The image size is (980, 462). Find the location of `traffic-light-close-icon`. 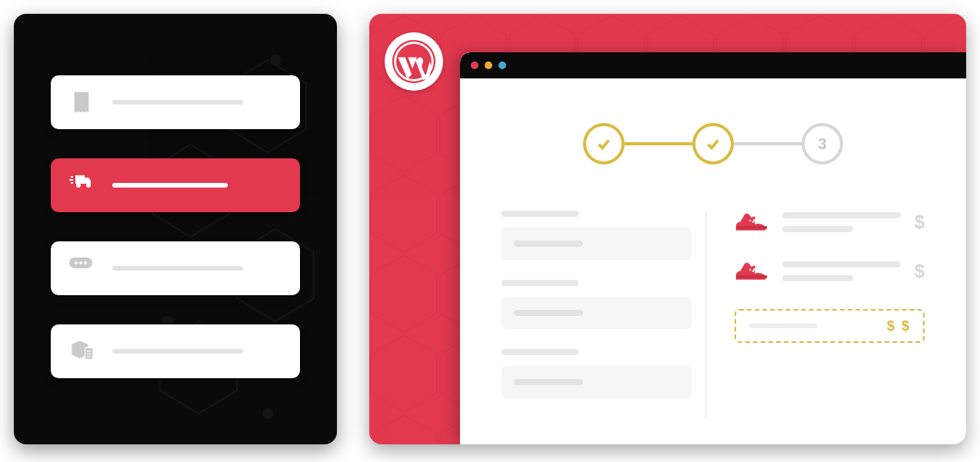

traffic-light-close-icon is located at coordinates (475, 65).